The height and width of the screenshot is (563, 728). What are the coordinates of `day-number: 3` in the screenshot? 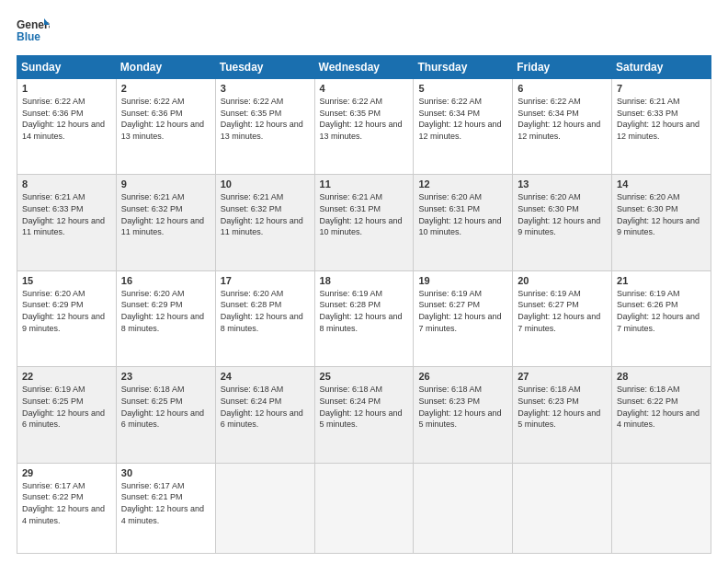 It's located at (265, 88).